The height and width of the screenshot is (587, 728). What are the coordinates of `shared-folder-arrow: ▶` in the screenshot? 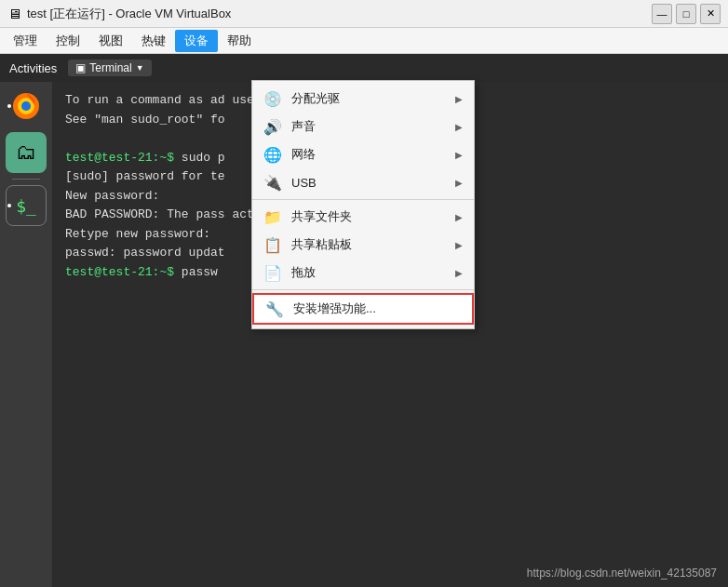 It's located at (459, 218).